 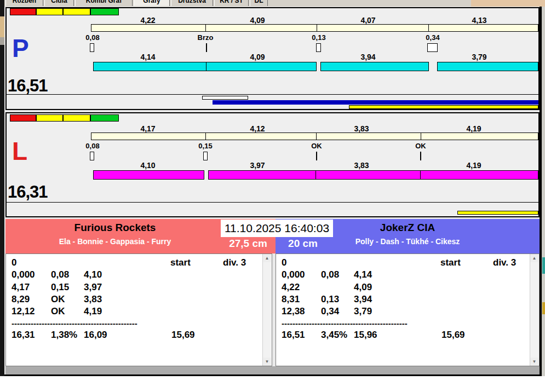 I want to click on lane-l-letter: L, so click(x=20, y=151).